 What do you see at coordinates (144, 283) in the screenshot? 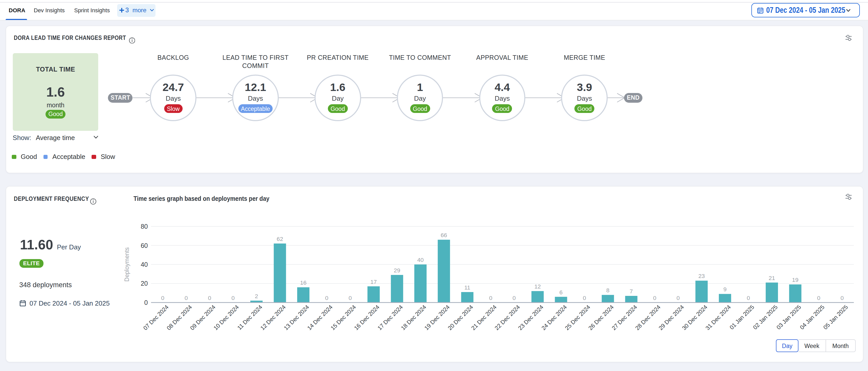
I see `svg-text: 20` at bounding box center [144, 283].